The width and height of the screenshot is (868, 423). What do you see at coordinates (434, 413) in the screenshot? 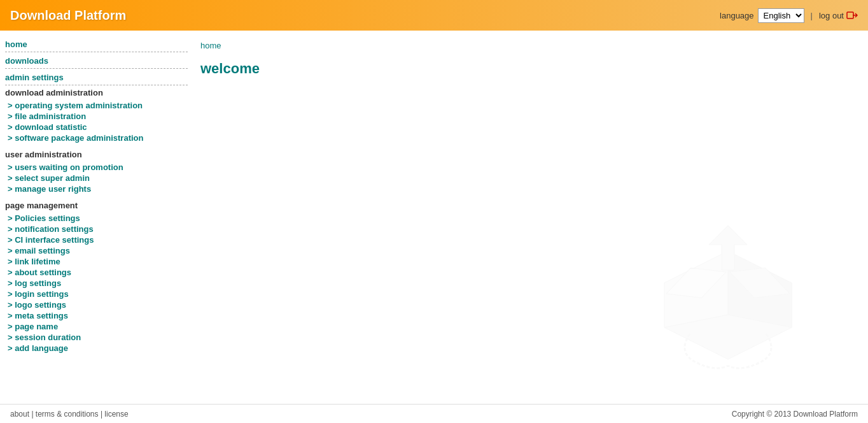
I see `footer: about | terms & conditions | license Cop…` at bounding box center [434, 413].